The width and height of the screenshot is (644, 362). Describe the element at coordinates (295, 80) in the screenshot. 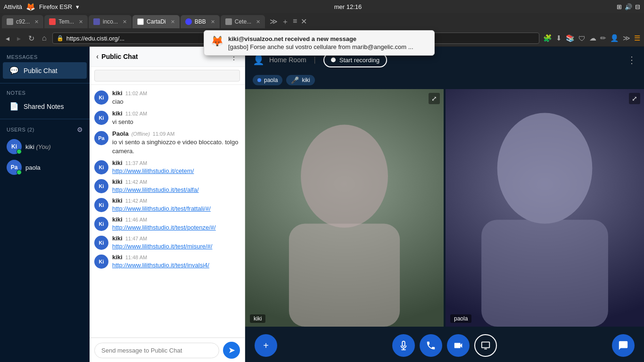

I see `badge-mic-kiki: 🎤` at that location.